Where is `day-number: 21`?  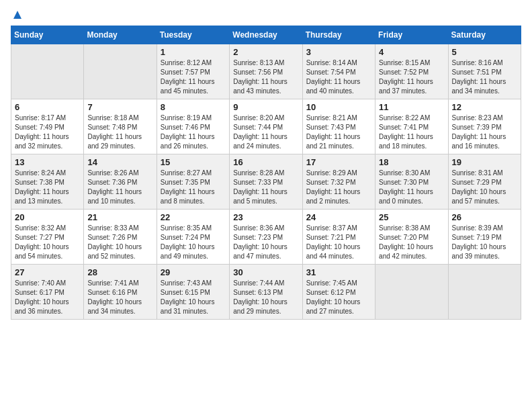 day-number: 21 is located at coordinates (120, 218).